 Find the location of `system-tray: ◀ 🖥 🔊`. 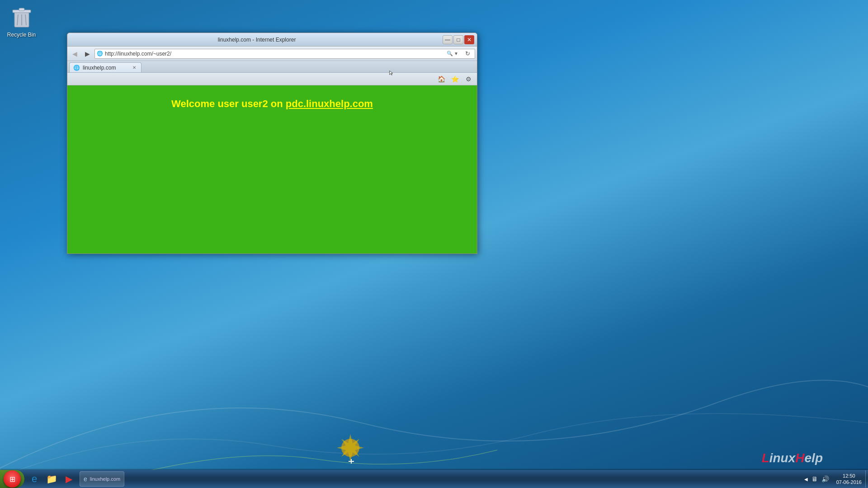

system-tray: ◀ 🖥 🔊 is located at coordinates (816, 479).